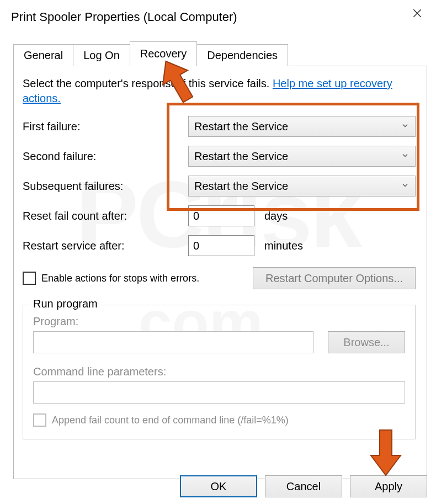 Image resolution: width=436 pixels, height=504 pixels. Describe the element at coordinates (219, 392) in the screenshot. I see `cmdline-input` at that location.